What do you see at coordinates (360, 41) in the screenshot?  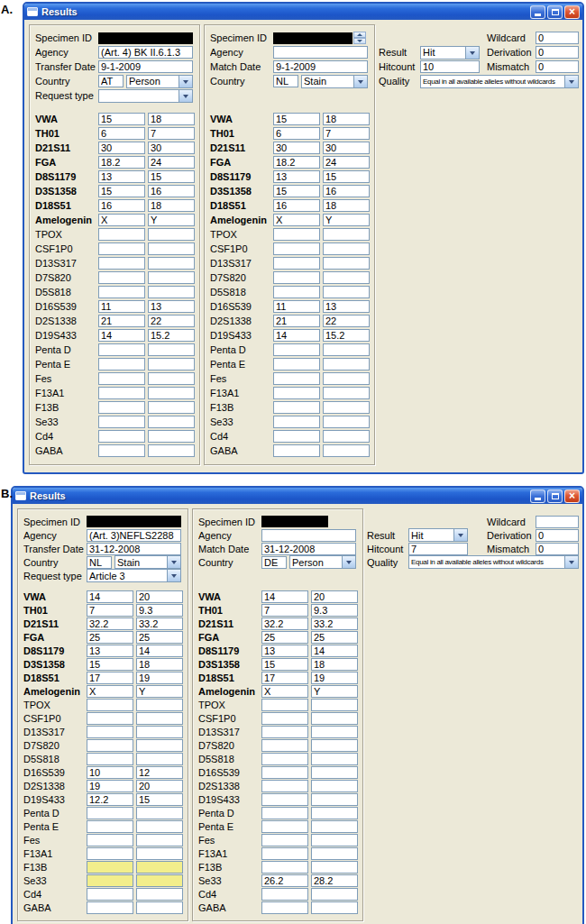 I see `spinner-down-button` at bounding box center [360, 41].